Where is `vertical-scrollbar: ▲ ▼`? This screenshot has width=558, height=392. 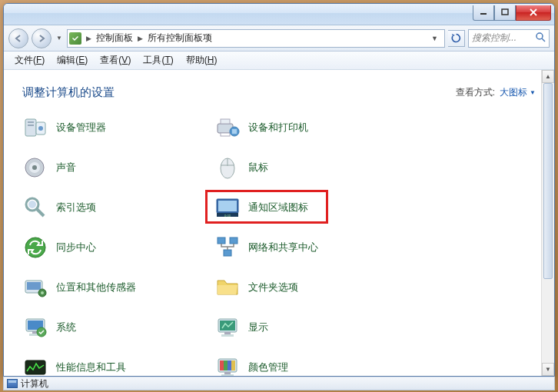
vertical-scrollbar: ▲ ▼ is located at coordinates (547, 223).